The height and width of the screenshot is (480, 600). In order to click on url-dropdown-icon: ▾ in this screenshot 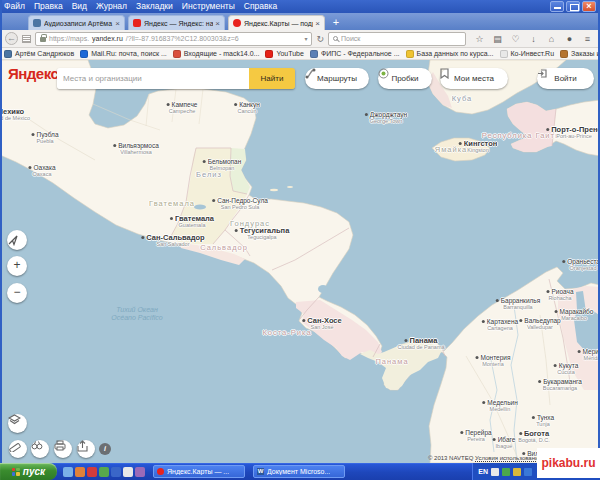, I will do `click(306, 38)`.